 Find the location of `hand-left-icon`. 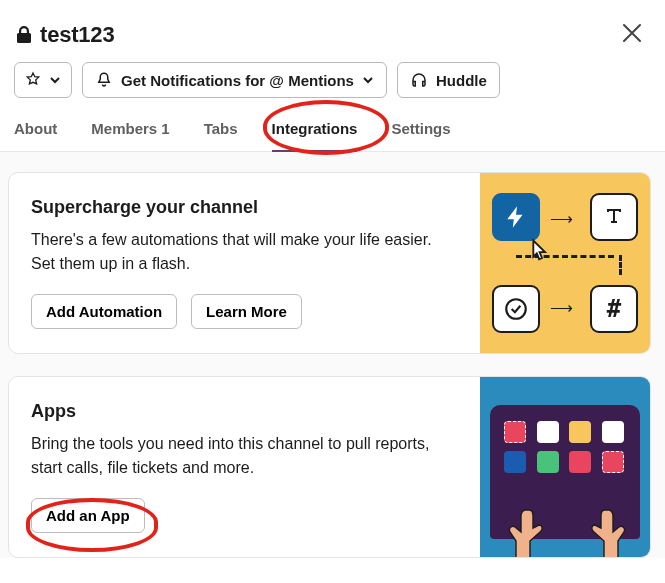

hand-left-icon is located at coordinates (529, 533).